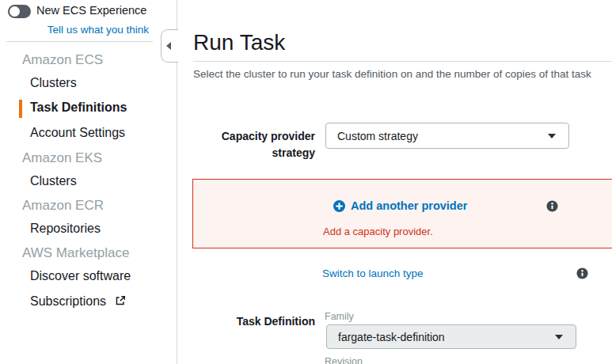 The width and height of the screenshot is (612, 364). Describe the element at coordinates (78, 108) in the screenshot. I see `sidebar-item-task-definitions: Task Definitions` at that location.